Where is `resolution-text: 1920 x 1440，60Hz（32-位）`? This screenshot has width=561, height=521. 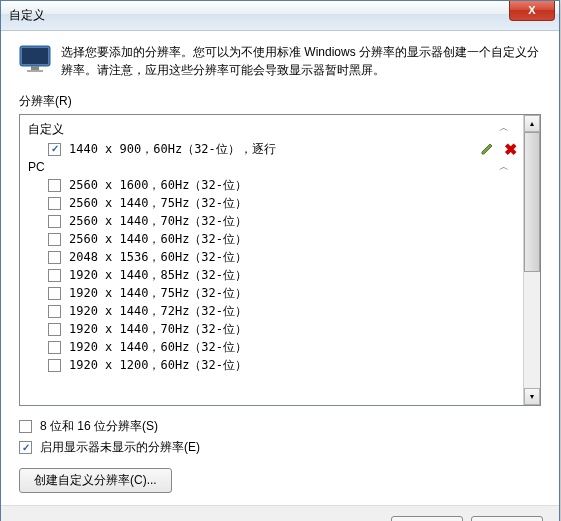
resolution-text: 1920 x 1440，60Hz（32-位） is located at coordinates (296, 348).